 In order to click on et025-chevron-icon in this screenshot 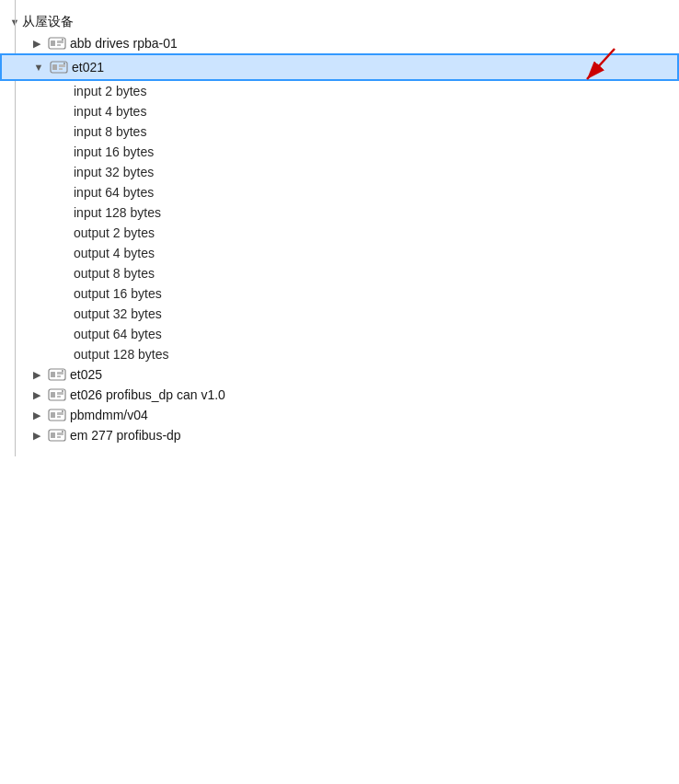, I will do `click(37, 375)`.